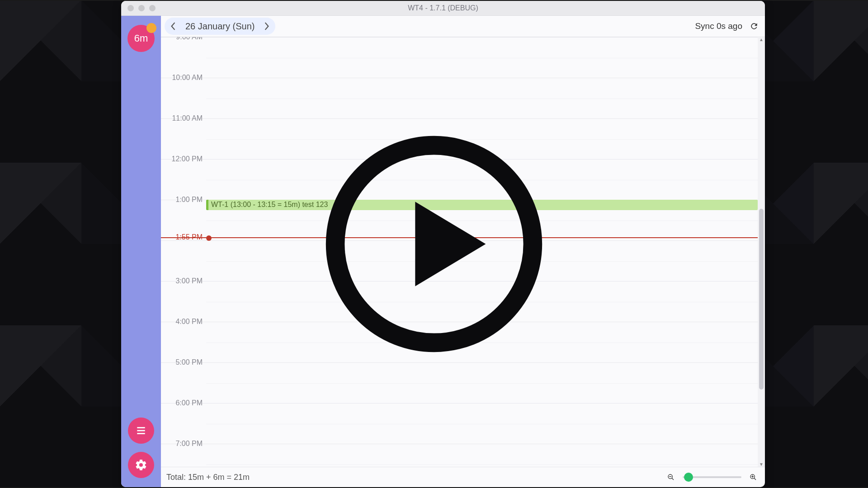  What do you see at coordinates (141, 38) in the screenshot?
I see `active-timer-label: 6m` at bounding box center [141, 38].